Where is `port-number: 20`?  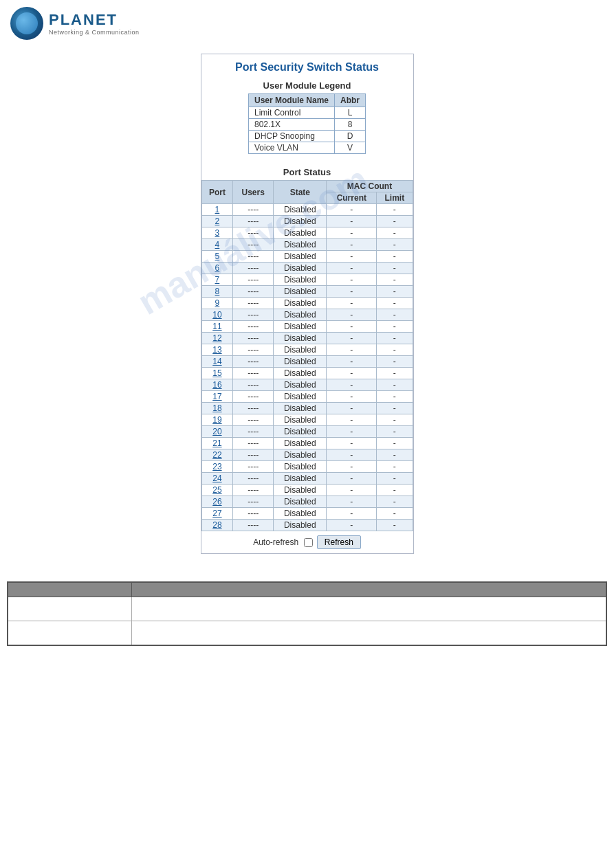 port-number: 20 is located at coordinates (217, 432).